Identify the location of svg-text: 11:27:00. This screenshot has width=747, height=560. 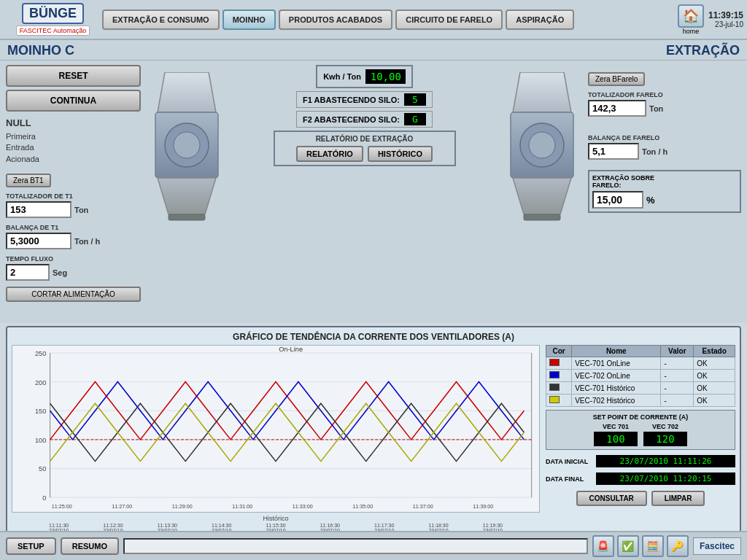
(122, 507).